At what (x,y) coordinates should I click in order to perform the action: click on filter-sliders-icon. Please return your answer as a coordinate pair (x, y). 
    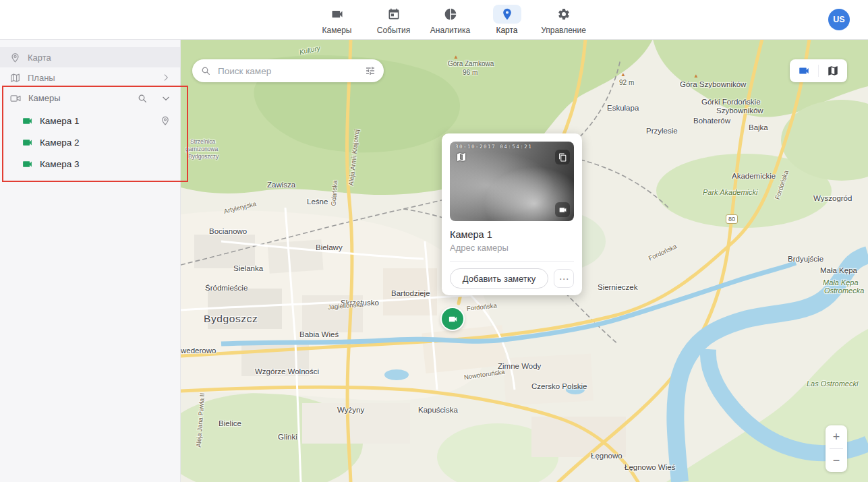
    Looking at the image, I should click on (370, 71).